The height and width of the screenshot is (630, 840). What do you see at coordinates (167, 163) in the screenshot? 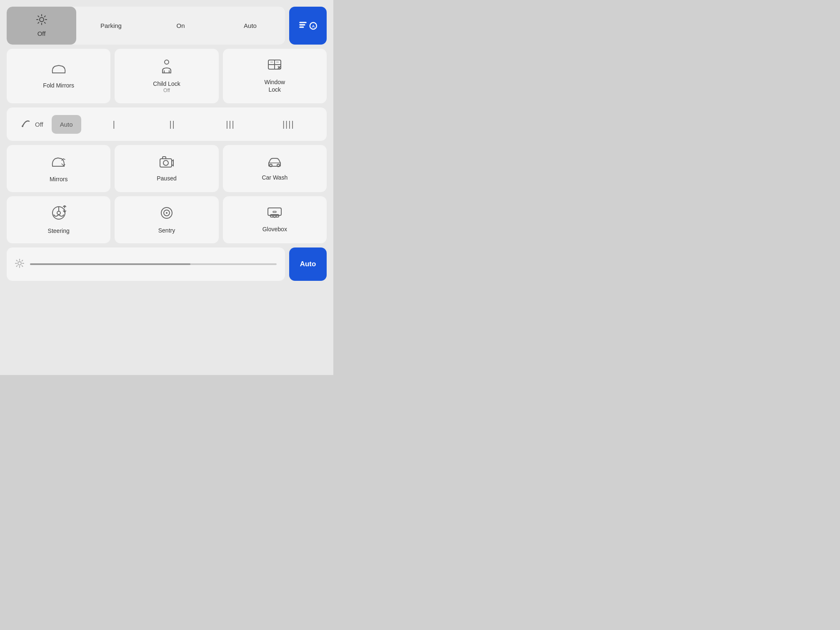
I see `camera-icon` at bounding box center [167, 163].